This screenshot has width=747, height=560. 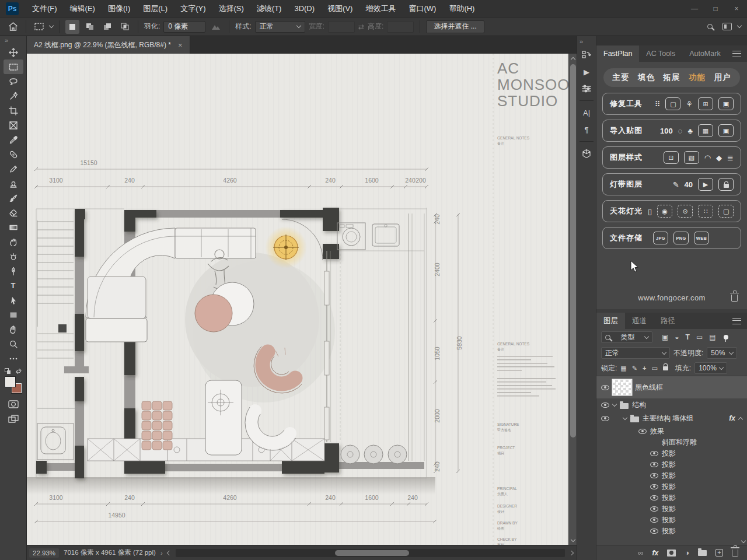 I want to click on menu-item: 编辑(E), so click(x=83, y=9).